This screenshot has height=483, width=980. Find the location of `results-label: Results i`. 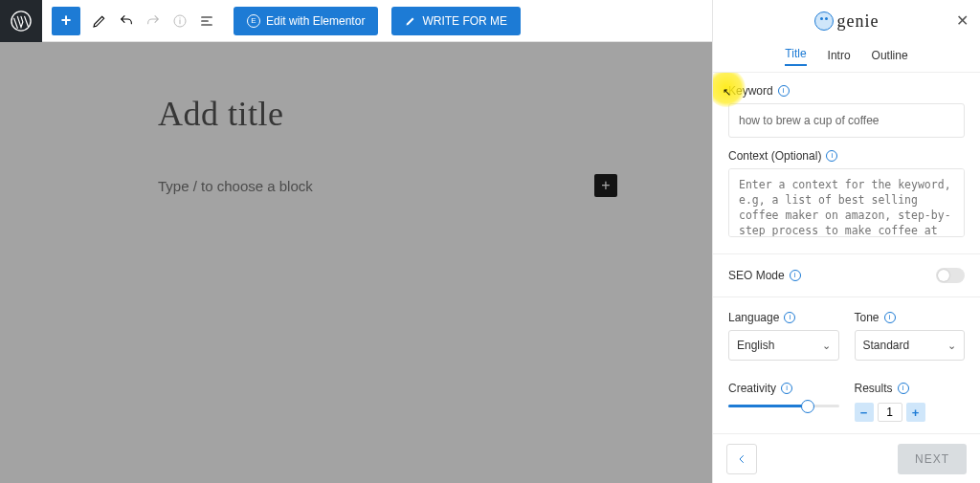

results-label: Results i is located at coordinates (910, 388).